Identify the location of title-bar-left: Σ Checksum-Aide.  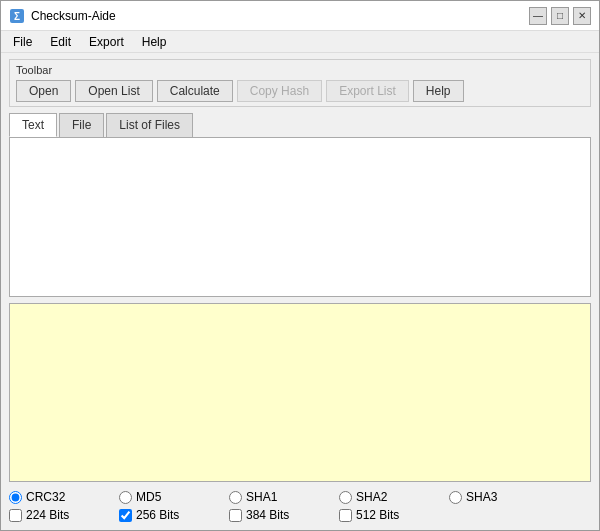
(62, 16).